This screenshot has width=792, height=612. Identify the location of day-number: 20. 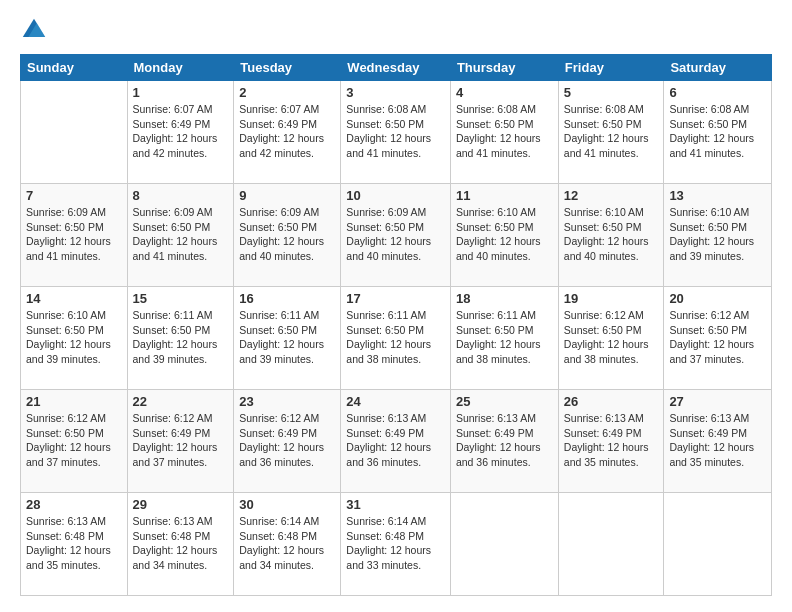
(718, 298).